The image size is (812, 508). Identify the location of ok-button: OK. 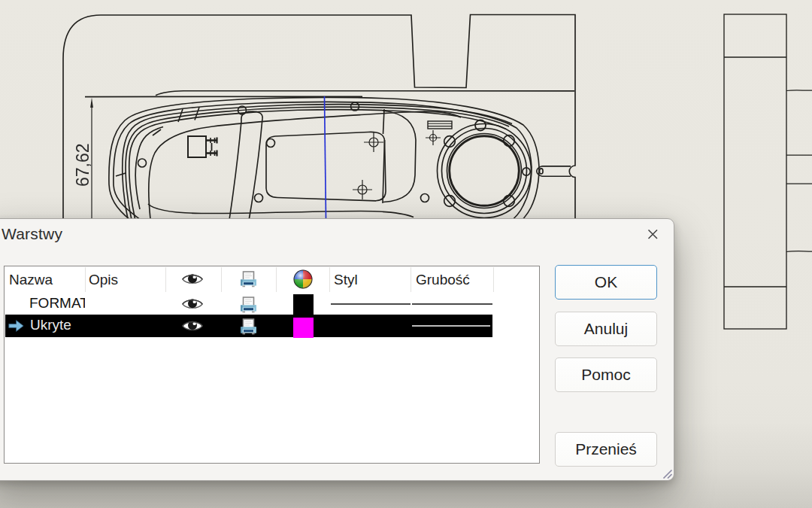
(606, 282).